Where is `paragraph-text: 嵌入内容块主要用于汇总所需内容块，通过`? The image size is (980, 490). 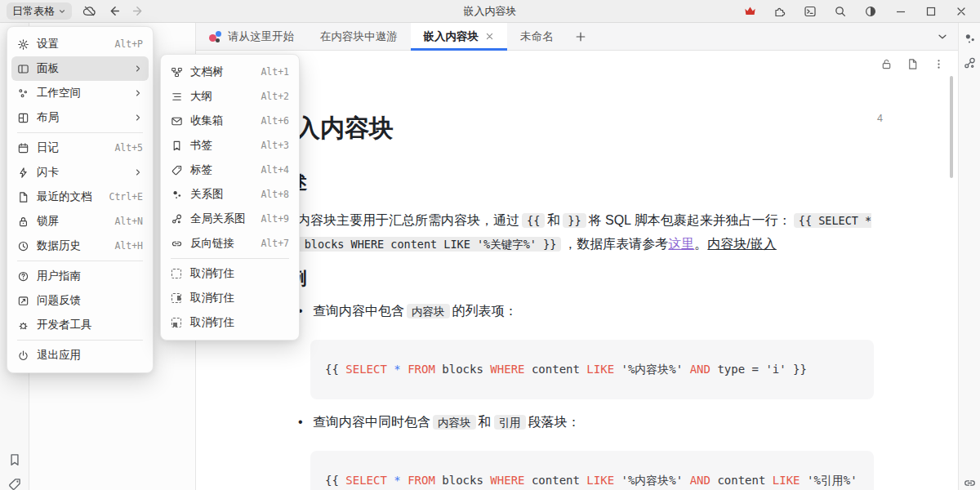
paragraph-text: 嵌入内容块主要用于汇总所需内容块，通过 is located at coordinates (395, 220).